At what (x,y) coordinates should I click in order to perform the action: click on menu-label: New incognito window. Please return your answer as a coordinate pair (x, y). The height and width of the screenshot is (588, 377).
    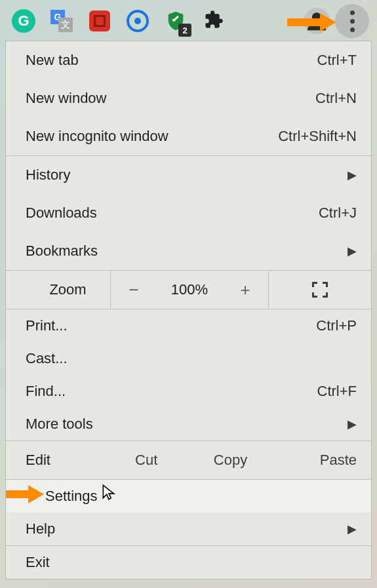
    Looking at the image, I should click on (97, 136).